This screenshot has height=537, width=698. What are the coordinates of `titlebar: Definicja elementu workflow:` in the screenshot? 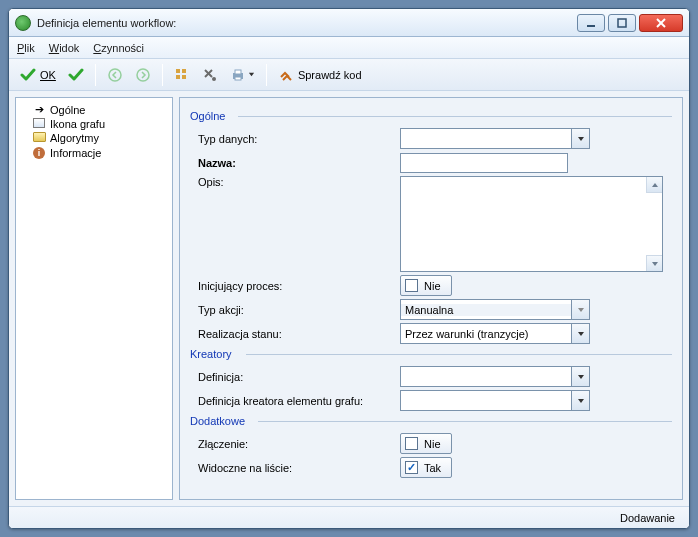 It's located at (349, 23).